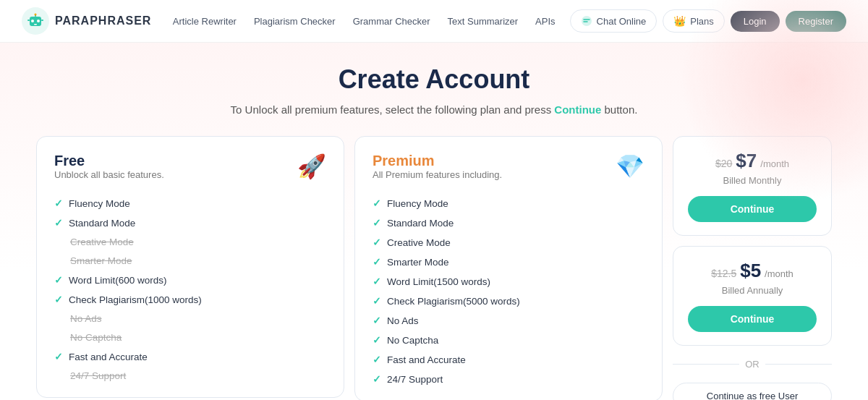  I want to click on annual-billing-label: Billed Annually, so click(752, 291).